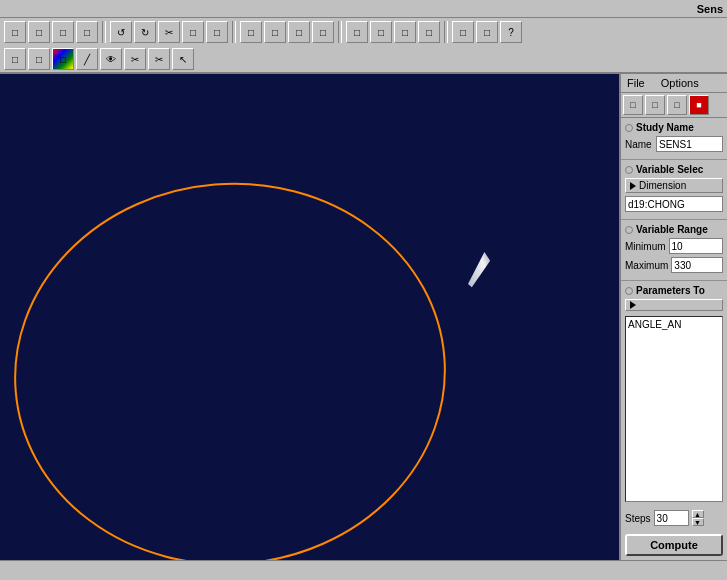 This screenshot has width=727, height=580. Describe the element at coordinates (121, 32) in the screenshot. I see `undo-button: ↺` at that location.